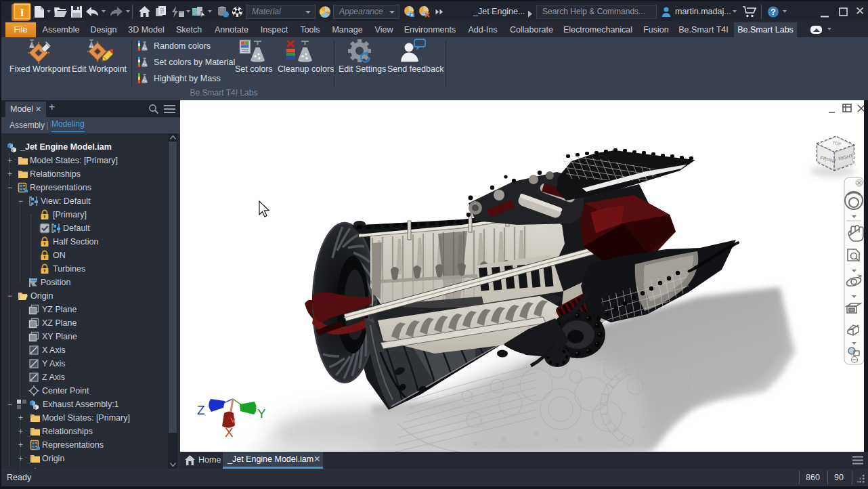 The height and width of the screenshot is (489, 868). Describe the element at coordinates (261, 413) in the screenshot. I see `svg-text: Y` at that location.